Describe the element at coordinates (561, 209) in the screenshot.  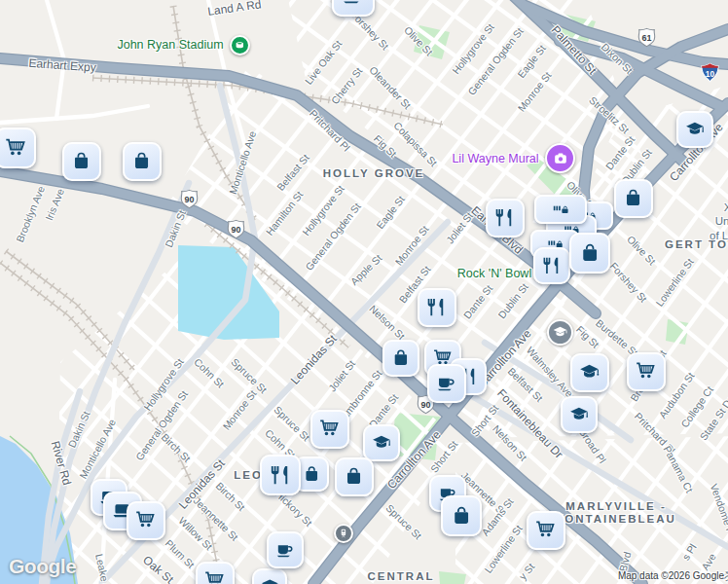
I see `poi-marker-store-icon` at that location.